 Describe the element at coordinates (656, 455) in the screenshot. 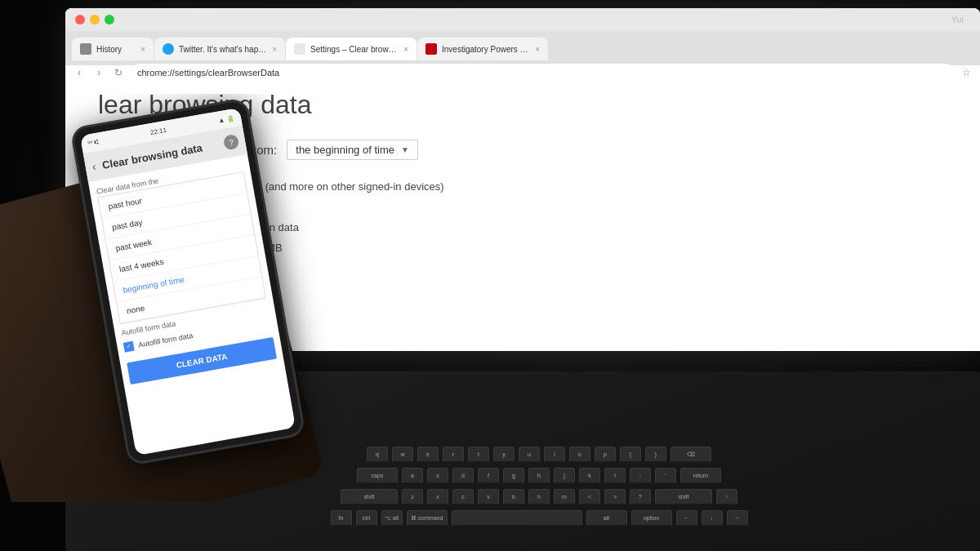

I see `key: }` at that location.